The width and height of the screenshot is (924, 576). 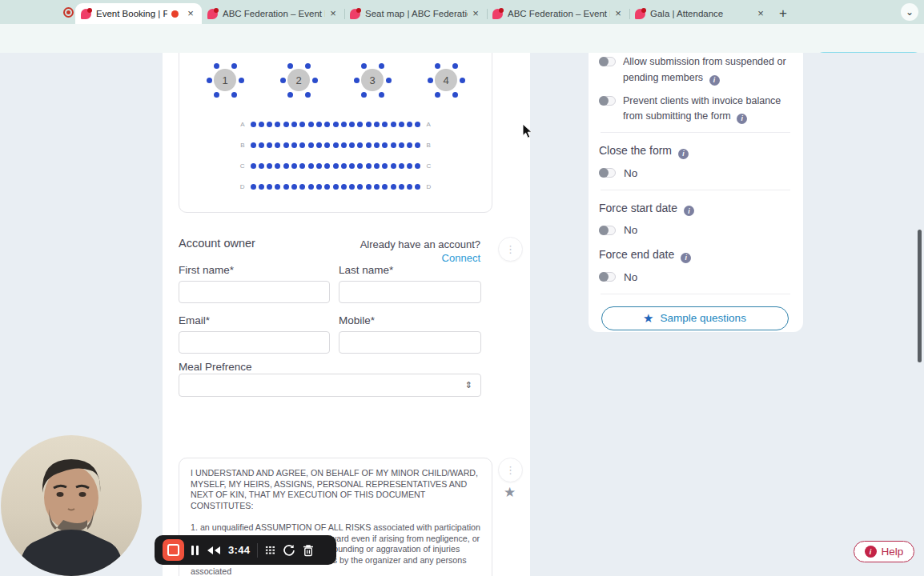 What do you see at coordinates (919, 296) in the screenshot?
I see `scrollbar-thumb` at bounding box center [919, 296].